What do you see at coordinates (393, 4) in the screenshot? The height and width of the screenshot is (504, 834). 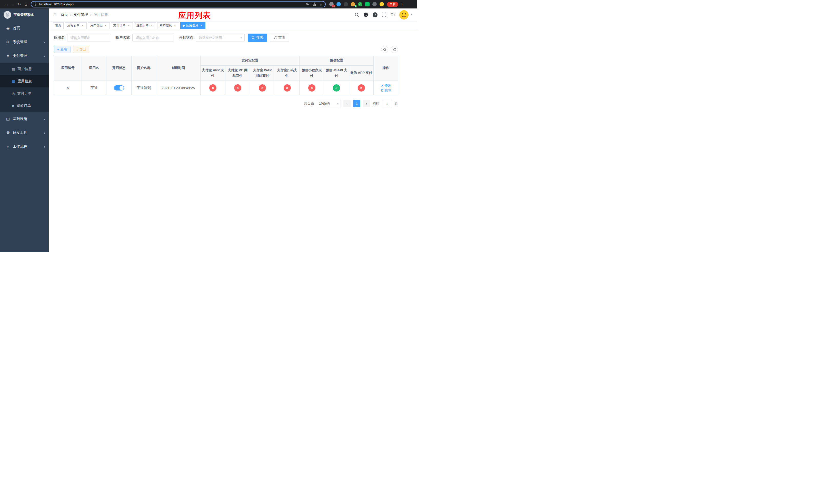 I see `chrome-update-button: 更新` at bounding box center [393, 4].